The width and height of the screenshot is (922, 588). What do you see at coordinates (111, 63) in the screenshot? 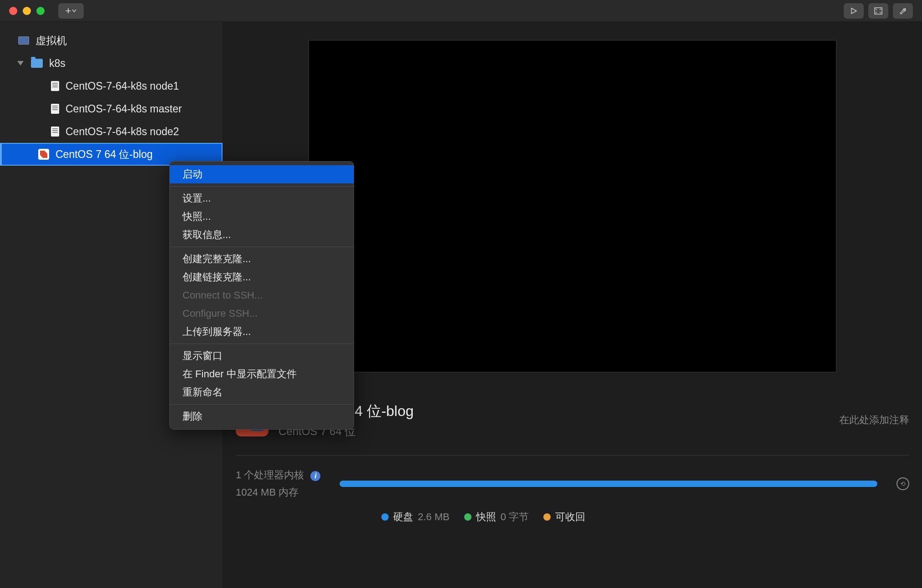
I see `sidebar-folder-k8s: k8s` at bounding box center [111, 63].